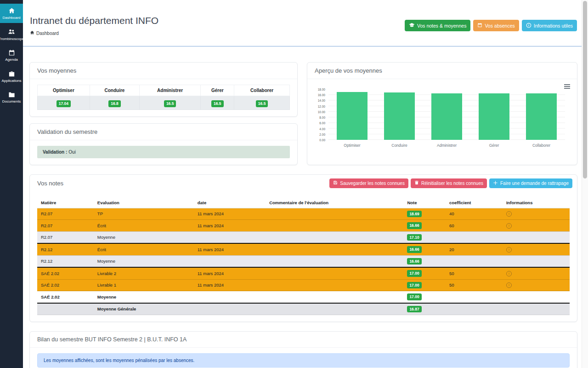 Image resolution: width=588 pixels, height=368 pixels. I want to click on y-tick-label: 6.00, so click(322, 123).